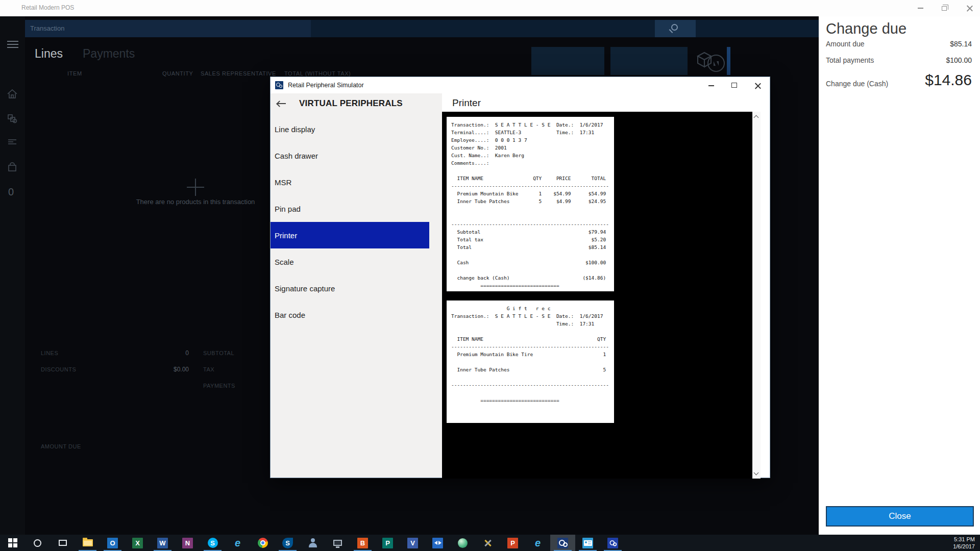 Image resolution: width=980 pixels, height=551 pixels. Describe the element at coordinates (490, 543) in the screenshot. I see `taskbar: O X W N S e S B P V P e 5:31 PM 1/6/2017` at that location.